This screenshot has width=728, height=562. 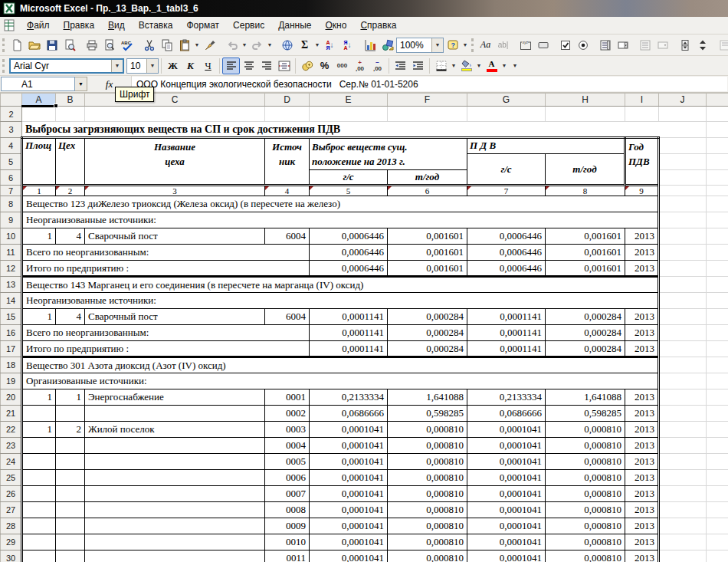 What do you see at coordinates (662, 45) in the screenshot?
I see `forms-combo-box-2-button` at bounding box center [662, 45].